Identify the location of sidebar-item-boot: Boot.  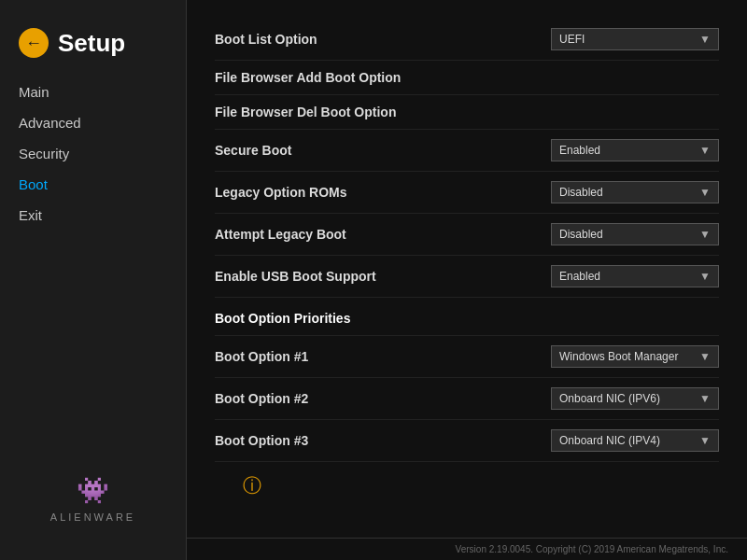
(93, 185).